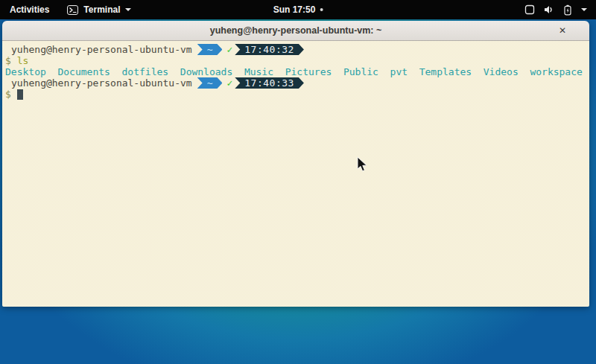 This screenshot has width=596, height=364. What do you see at coordinates (297, 71) in the screenshot?
I see `ls-output-line: Desktop Documents dotfiles Downloads Mus…` at bounding box center [297, 71].